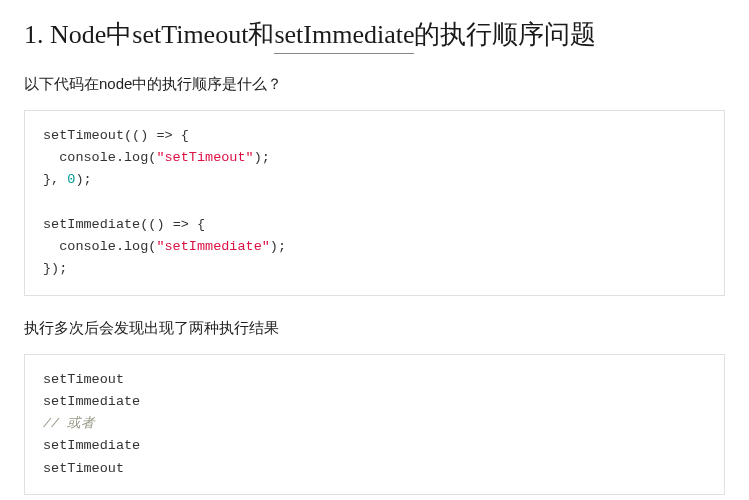  Describe the element at coordinates (374, 36) in the screenshot. I see `section-heading: 1. Node中setTimeout和setImmediate的执行顺序问题` at that location.